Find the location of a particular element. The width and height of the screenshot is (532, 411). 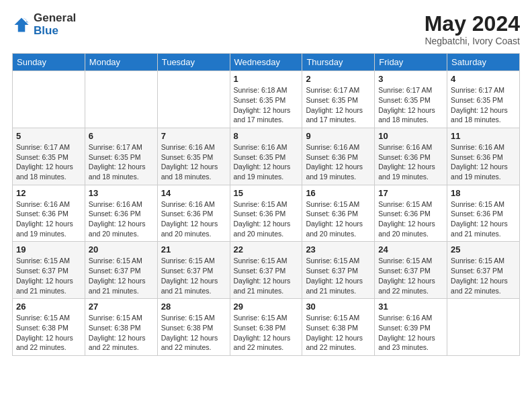

col-saturday: Saturday is located at coordinates (484, 62).